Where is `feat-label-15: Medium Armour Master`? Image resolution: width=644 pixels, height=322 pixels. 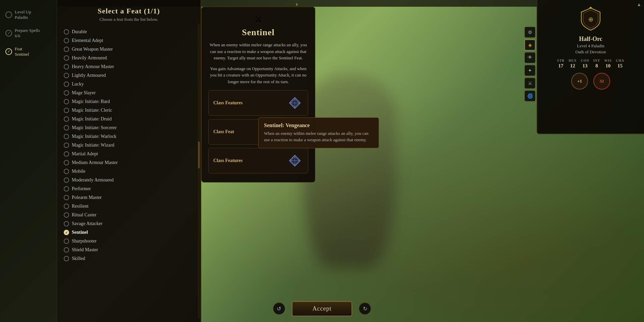 feat-label-15: Medium Armour Master is located at coordinates (95, 163).